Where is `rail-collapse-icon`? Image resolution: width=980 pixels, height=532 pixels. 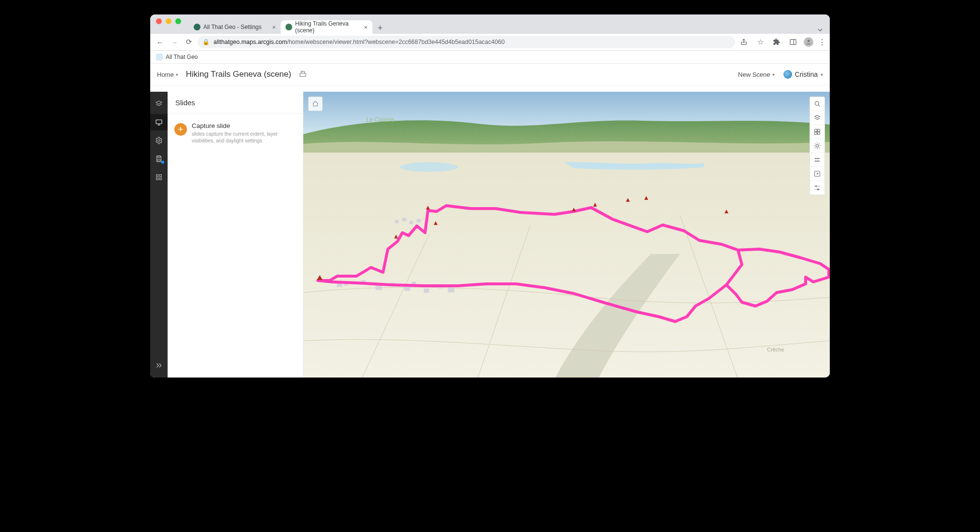 rail-collapse-icon is located at coordinates (159, 365).